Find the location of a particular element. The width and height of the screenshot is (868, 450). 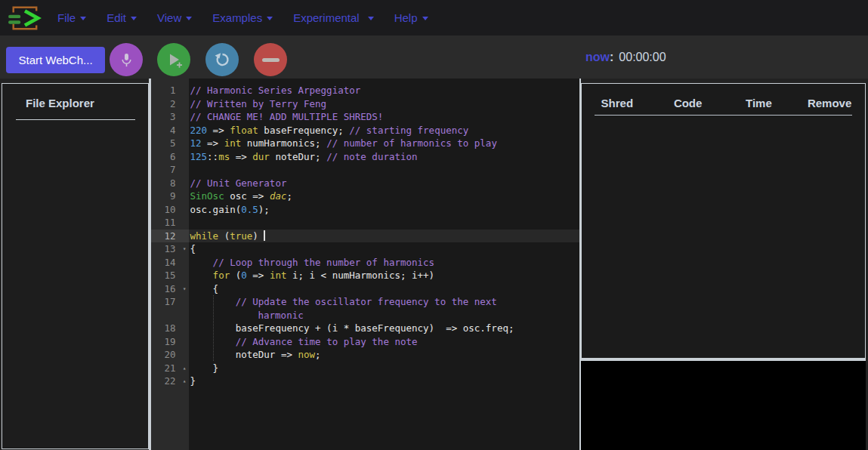

start-webchuck-button: Start WebCh... is located at coordinates (56, 60).